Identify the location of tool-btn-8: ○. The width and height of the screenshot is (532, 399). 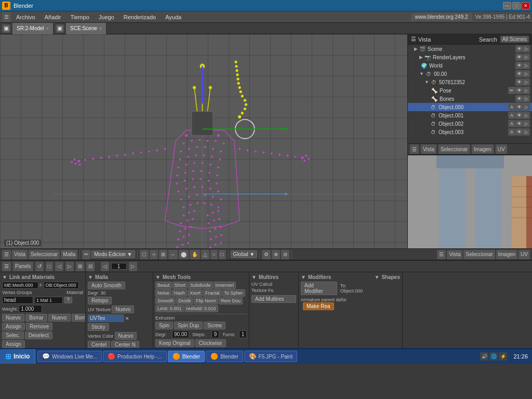
(214, 255).